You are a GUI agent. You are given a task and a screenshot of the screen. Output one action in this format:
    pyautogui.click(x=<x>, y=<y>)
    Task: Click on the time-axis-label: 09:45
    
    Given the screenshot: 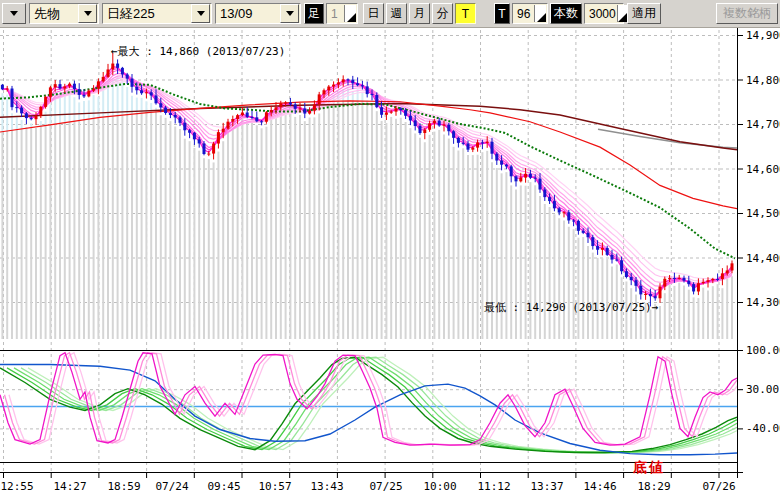 What is the action you would take?
    pyautogui.click(x=224, y=486)
    